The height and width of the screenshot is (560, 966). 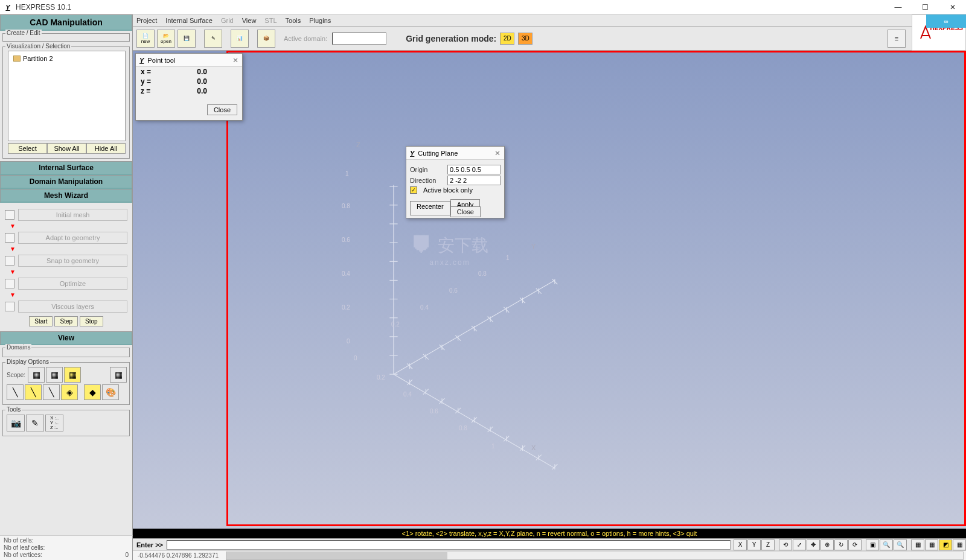 What do you see at coordinates (359, 145) in the screenshot?
I see `z-axis-label: Z` at bounding box center [359, 145].